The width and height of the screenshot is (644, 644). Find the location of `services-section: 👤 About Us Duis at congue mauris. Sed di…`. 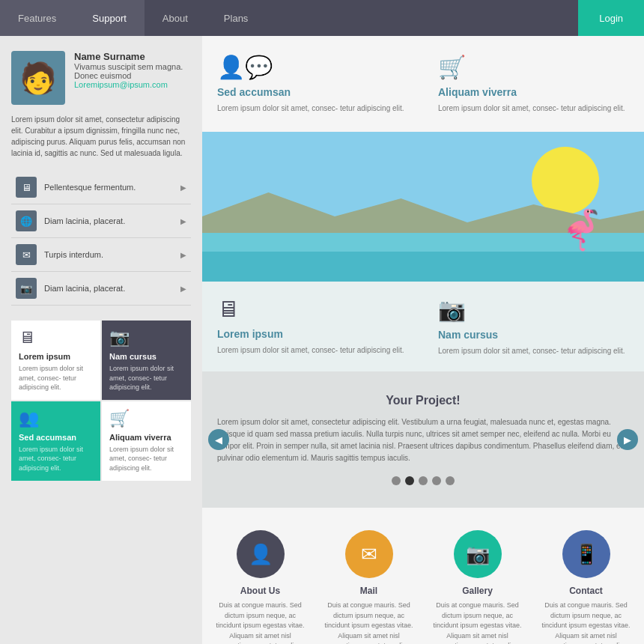

services-section: 👤 About Us Duis at congue mauris. Sed di… is located at coordinates (423, 576).